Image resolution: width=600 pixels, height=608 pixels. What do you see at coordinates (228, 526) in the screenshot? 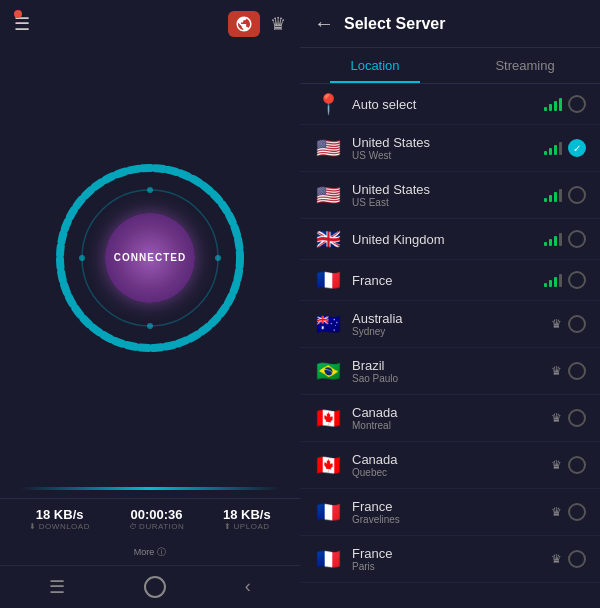
I see `upload-icon: ⬆` at bounding box center [228, 526].